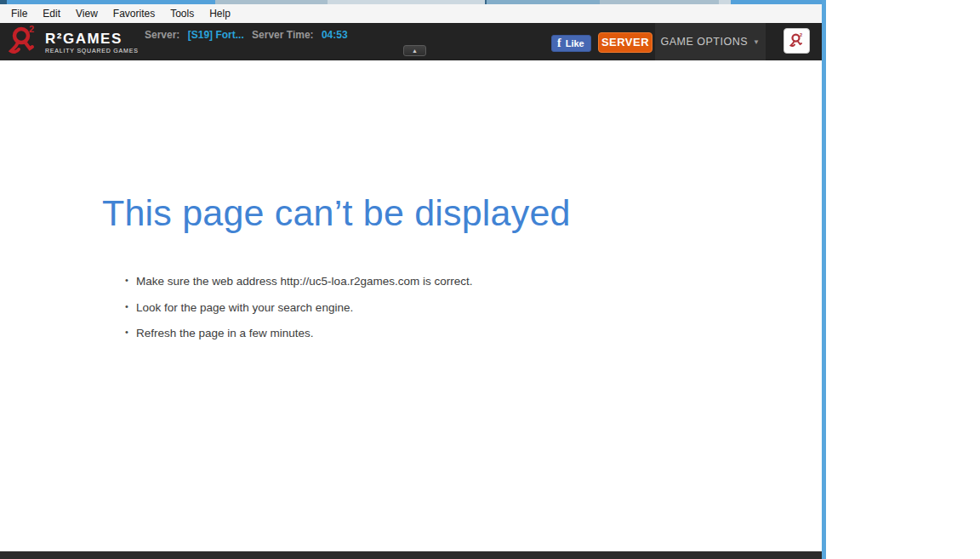 The image size is (980, 559). What do you see at coordinates (92, 51) in the screenshot?
I see `brand-tagline: REALITY SQUARED GAMES` at bounding box center [92, 51].